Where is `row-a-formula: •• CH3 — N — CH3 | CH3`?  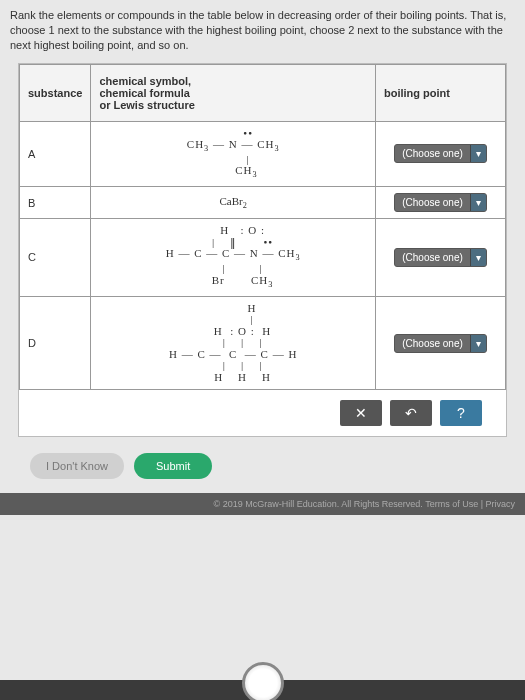
row-a-formula: •• CH3 — N — CH3 | CH3 is located at coordinates (234, 154).